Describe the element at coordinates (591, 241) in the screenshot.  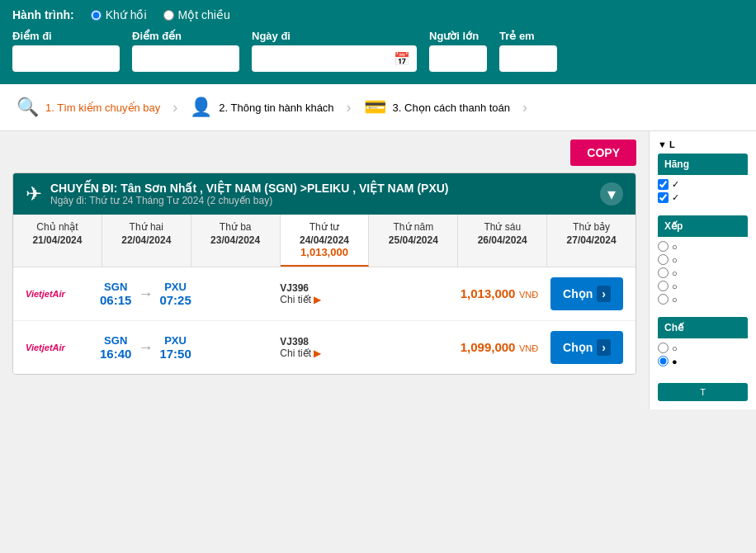
I see `date-cell-6: Thứ bảy 27/04/2024` at that location.